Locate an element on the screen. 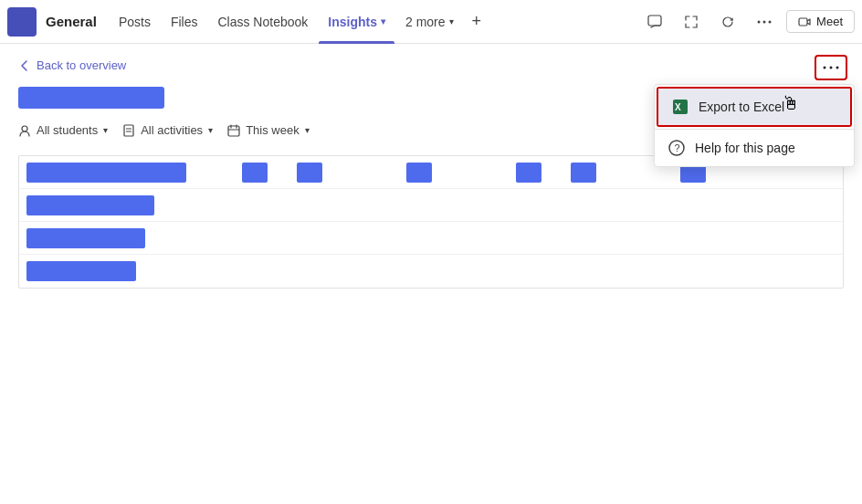  topbar-right: Meet is located at coordinates (747, 22).